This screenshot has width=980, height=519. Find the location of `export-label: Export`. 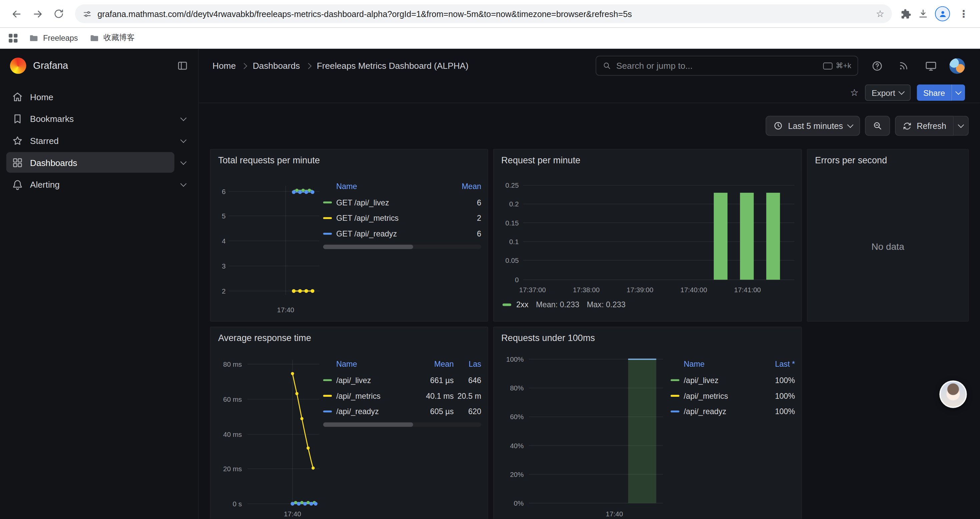

export-label: Export is located at coordinates (883, 93).